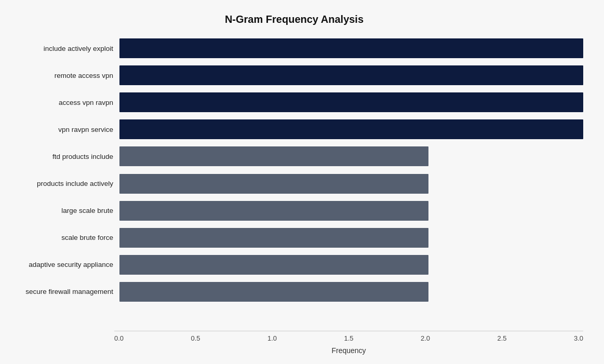 The height and width of the screenshot is (364, 604). I want to click on bar-label: vpn ravpn service, so click(62, 130).